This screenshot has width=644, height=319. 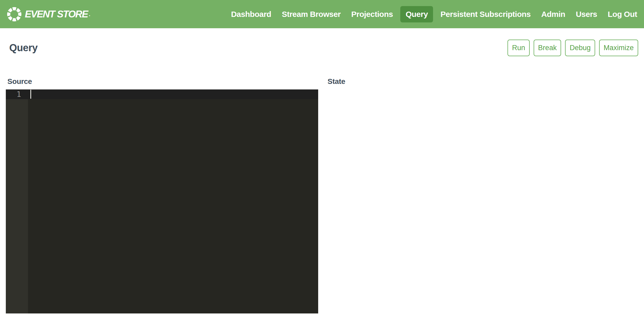 What do you see at coordinates (23, 48) in the screenshot?
I see `page-title: Query` at bounding box center [23, 48].